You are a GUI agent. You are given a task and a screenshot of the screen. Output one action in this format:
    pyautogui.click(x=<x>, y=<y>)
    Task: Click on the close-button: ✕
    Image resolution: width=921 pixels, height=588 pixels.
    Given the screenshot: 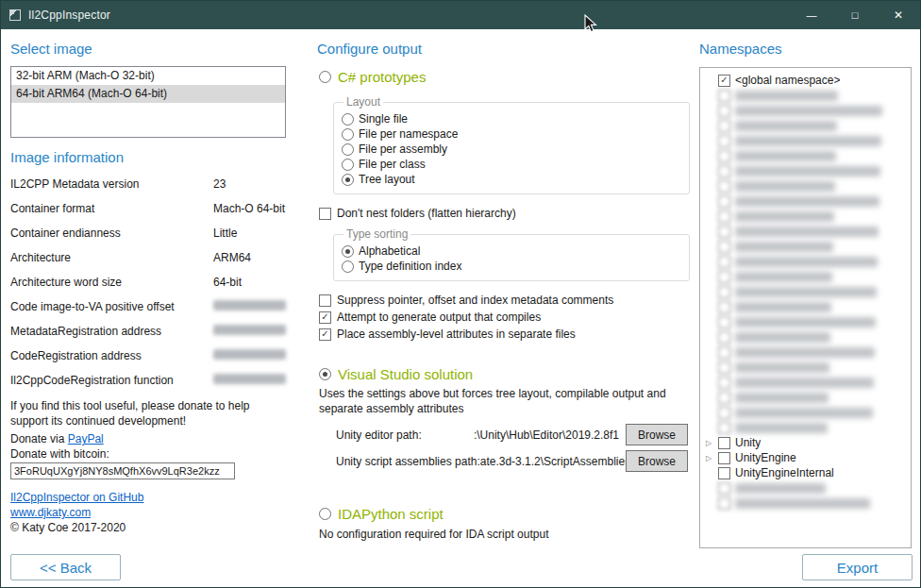 What is the action you would take?
    pyautogui.click(x=898, y=15)
    